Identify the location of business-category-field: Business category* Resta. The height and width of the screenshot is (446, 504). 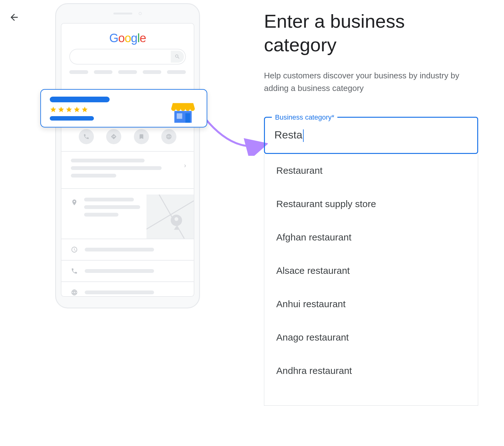
(371, 135).